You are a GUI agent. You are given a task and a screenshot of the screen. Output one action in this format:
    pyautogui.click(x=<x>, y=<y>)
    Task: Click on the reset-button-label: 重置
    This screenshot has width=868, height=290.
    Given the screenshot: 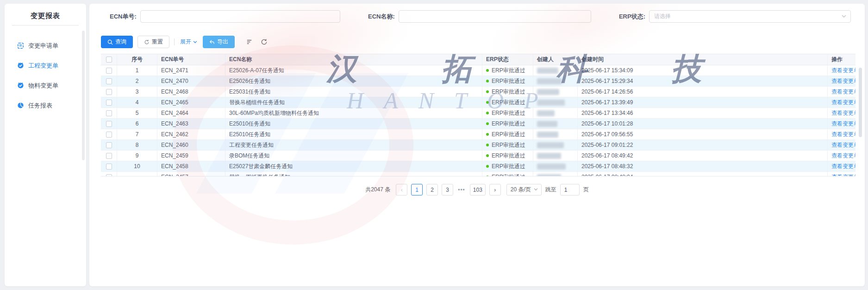 What is the action you would take?
    pyautogui.click(x=157, y=42)
    